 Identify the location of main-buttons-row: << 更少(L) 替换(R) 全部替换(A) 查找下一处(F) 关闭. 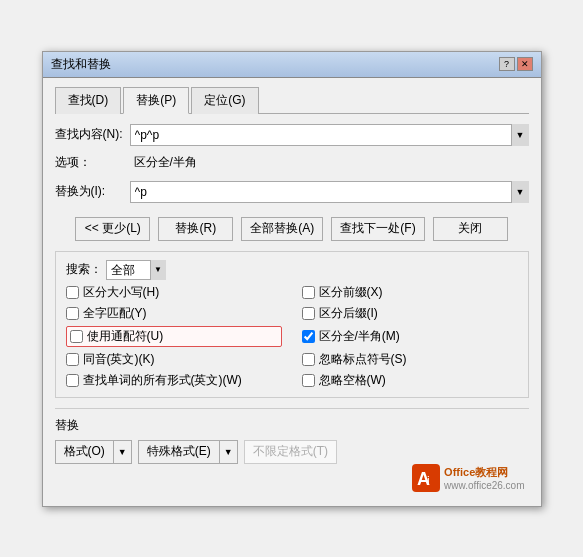
(292, 229).